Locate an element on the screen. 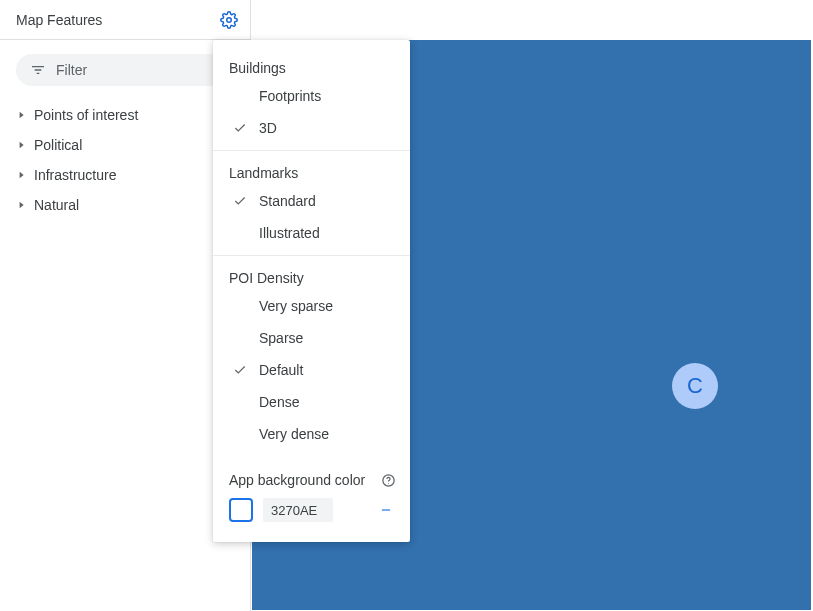  popup-item-label: Very sparse is located at coordinates (296, 306).